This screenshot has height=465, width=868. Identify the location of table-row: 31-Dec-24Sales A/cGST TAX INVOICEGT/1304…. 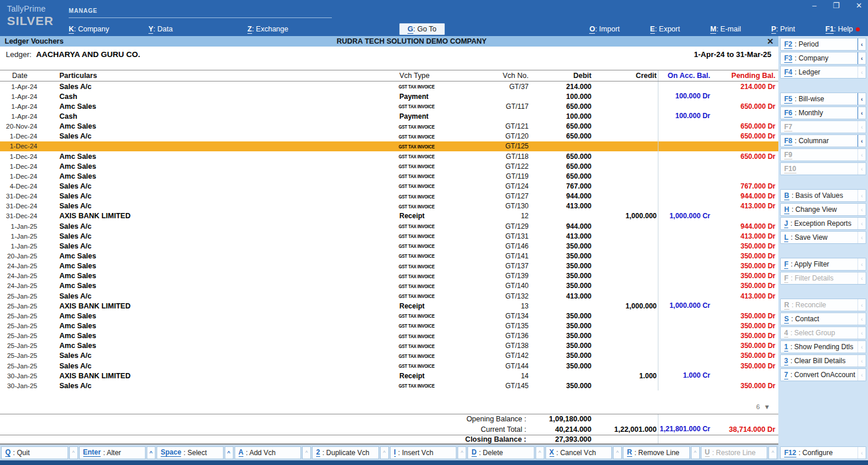
(389, 206).